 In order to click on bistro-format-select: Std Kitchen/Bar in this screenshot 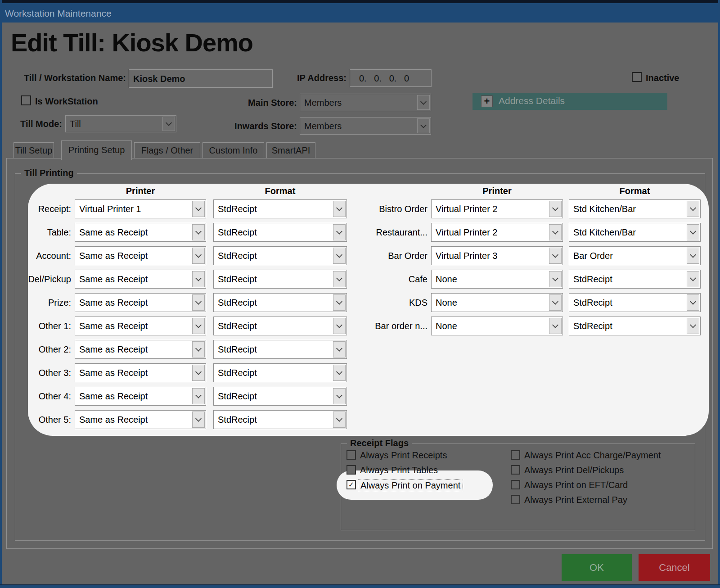, I will do `click(634, 209)`.